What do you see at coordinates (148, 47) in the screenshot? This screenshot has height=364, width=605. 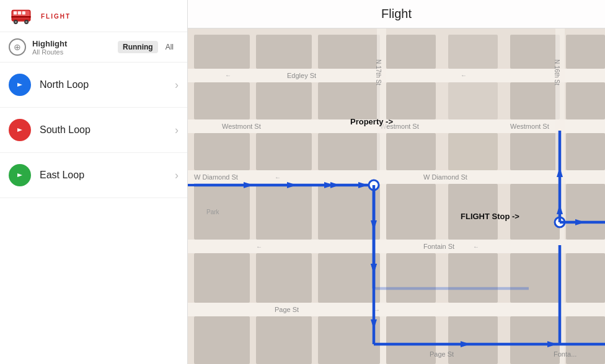 I see `route-filter-toggle: Running All` at bounding box center [148, 47].